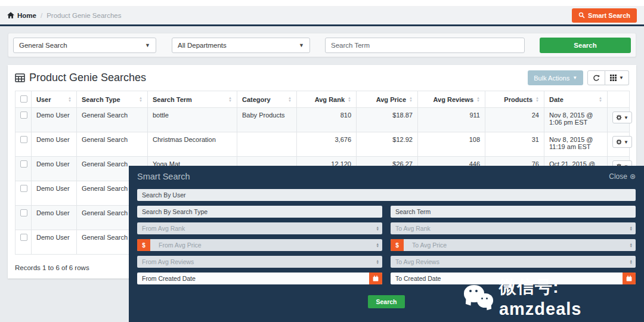  Describe the element at coordinates (193, 144) in the screenshot. I see `cell-search-term: Christmas Decoration` at that location.